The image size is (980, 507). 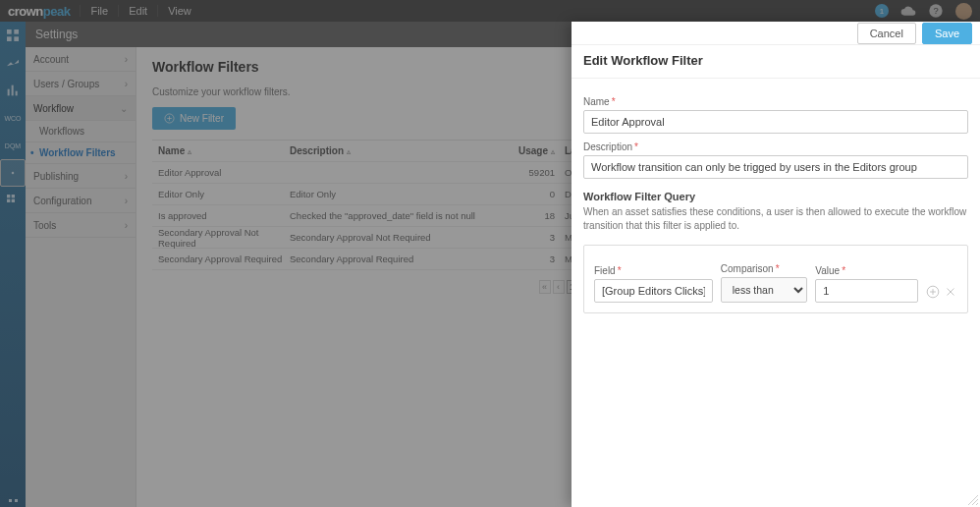 What do you see at coordinates (776, 62) in the screenshot?
I see `panel-title: Edit Workflow Filter` at bounding box center [776, 62].